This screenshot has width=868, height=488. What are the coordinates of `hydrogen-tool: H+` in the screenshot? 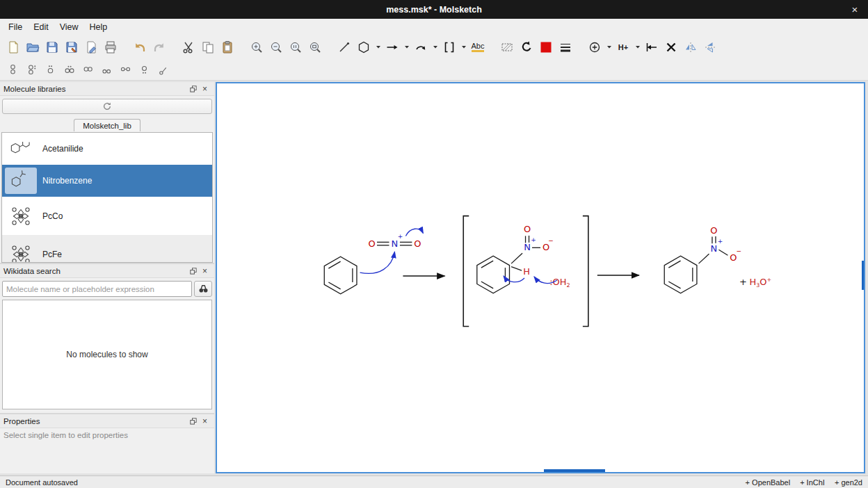 It's located at (623, 47).